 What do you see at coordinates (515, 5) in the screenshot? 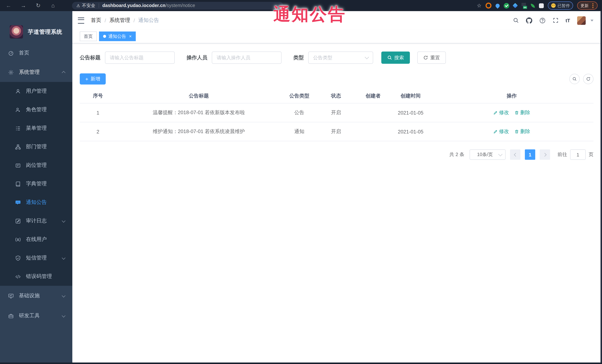
I see `extension-blue-diamond-icon` at bounding box center [515, 5].